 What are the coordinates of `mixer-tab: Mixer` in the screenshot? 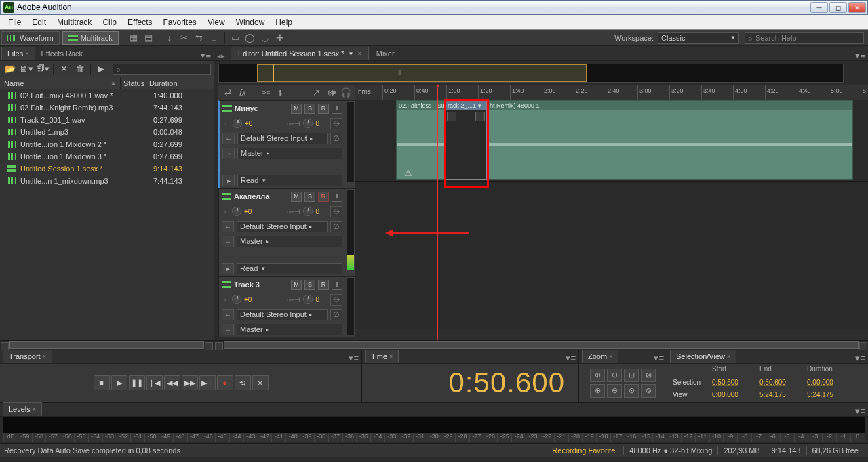 It's located at (385, 54).